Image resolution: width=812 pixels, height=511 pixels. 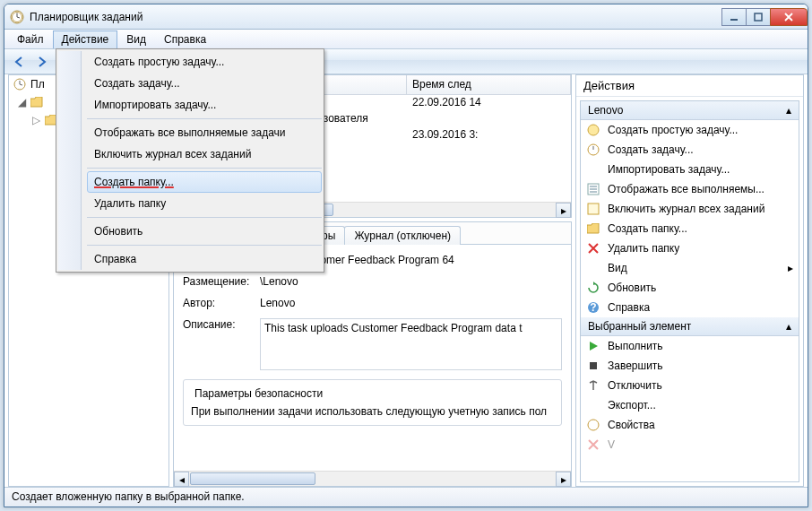 What do you see at coordinates (373, 403) in the screenshot?
I see `security-fieldset: Параметры безопасности При выполнении за…` at bounding box center [373, 403].